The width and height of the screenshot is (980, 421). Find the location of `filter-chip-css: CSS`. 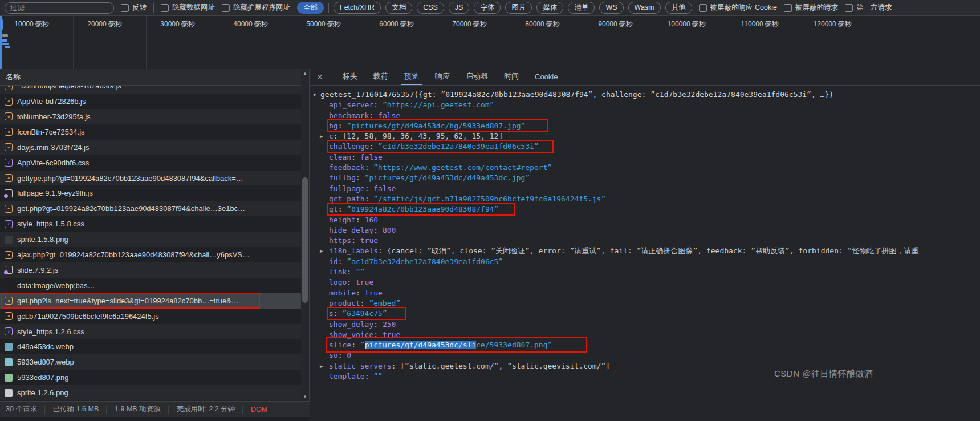

filter-chip-css: CSS is located at coordinates (430, 8).